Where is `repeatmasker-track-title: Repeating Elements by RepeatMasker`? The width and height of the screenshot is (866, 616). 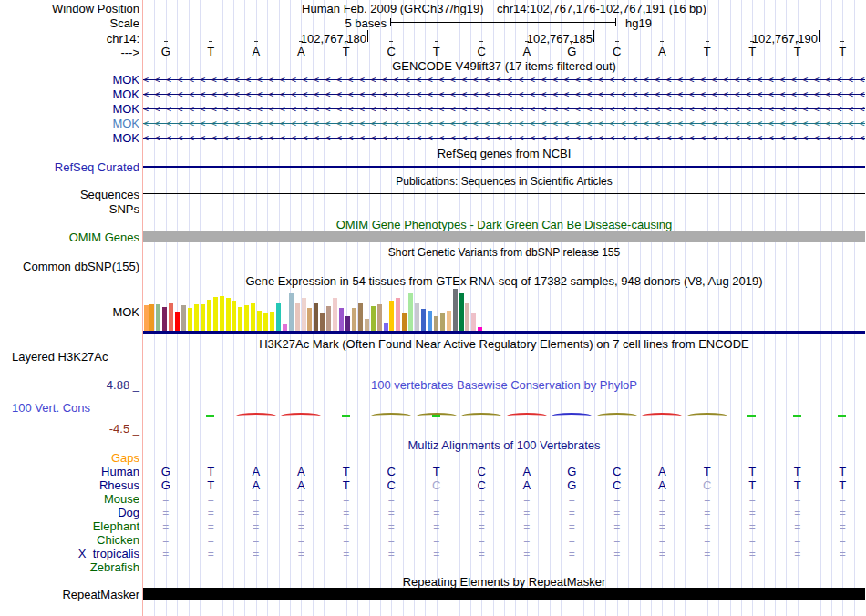
repeatmasker-track-title: Repeating Elements by RepeatMasker is located at coordinates (504, 581).